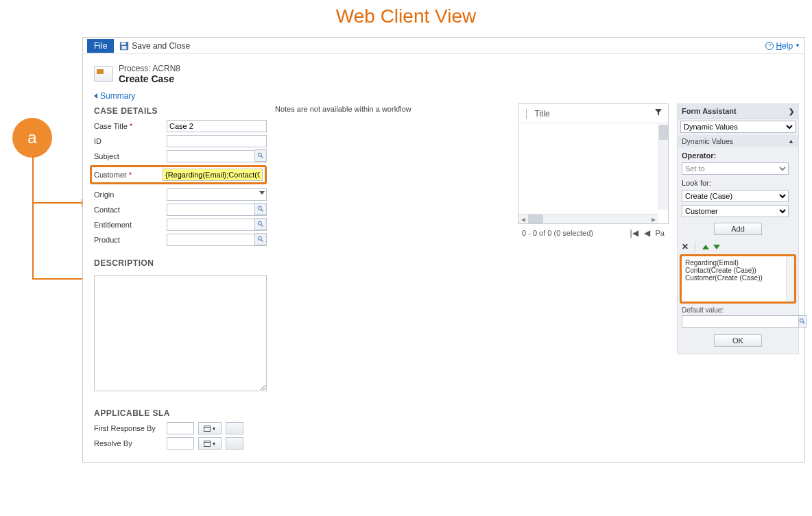 The width and height of the screenshot is (812, 516). What do you see at coordinates (217, 210) in the screenshot?
I see `contact-input` at bounding box center [217, 210].